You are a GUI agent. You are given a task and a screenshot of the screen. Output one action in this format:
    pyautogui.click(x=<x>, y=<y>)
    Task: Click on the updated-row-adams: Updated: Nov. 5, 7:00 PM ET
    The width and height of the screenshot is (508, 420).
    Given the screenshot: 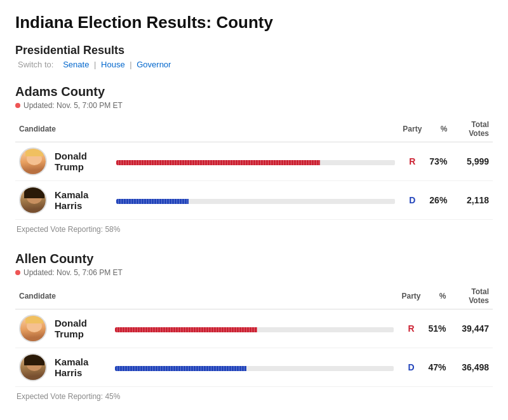 What is the action you would take?
    pyautogui.click(x=254, y=105)
    